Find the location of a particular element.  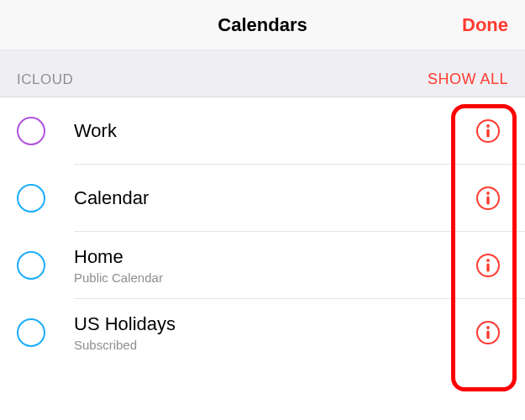

calendar-name: US Holidays is located at coordinates (265, 324).